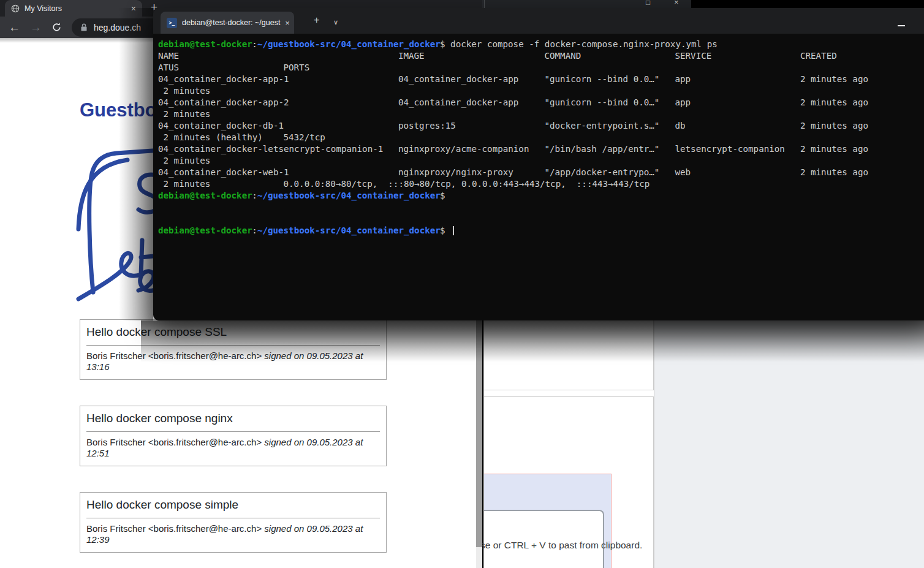 This screenshot has width=924, height=568. What do you see at coordinates (84, 27) in the screenshot?
I see `lock-icon` at bounding box center [84, 27].